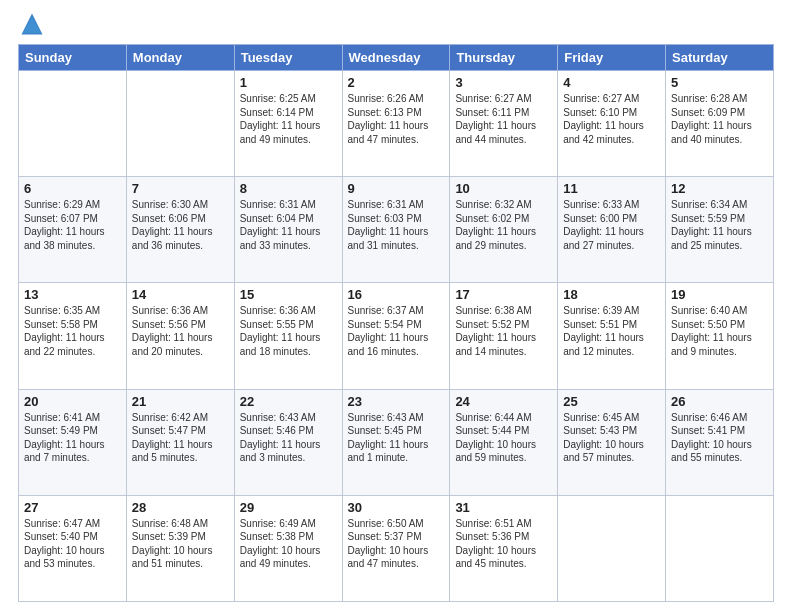 The image size is (792, 612). I want to click on cell-info-text: Sunrise: 6:36 AM Sunset: 5:56 PM Dayligh…, so click(180, 331).